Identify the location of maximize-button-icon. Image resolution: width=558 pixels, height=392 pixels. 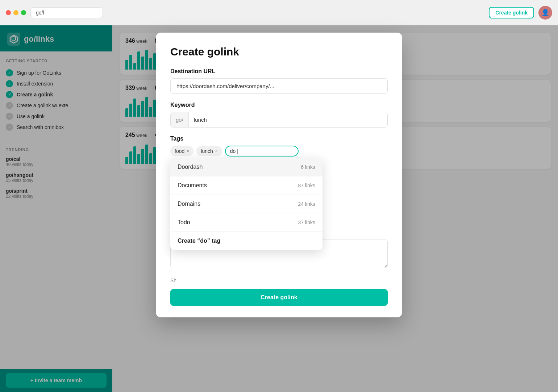
(24, 13).